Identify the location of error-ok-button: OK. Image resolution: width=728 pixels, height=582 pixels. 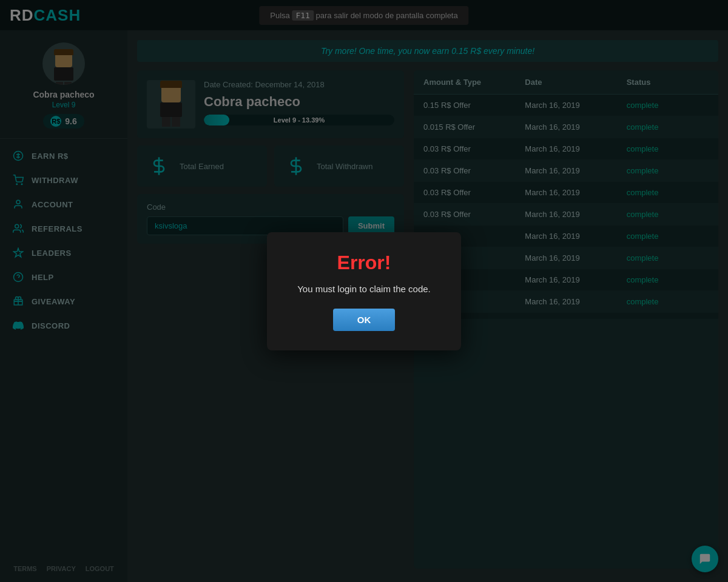
(364, 320).